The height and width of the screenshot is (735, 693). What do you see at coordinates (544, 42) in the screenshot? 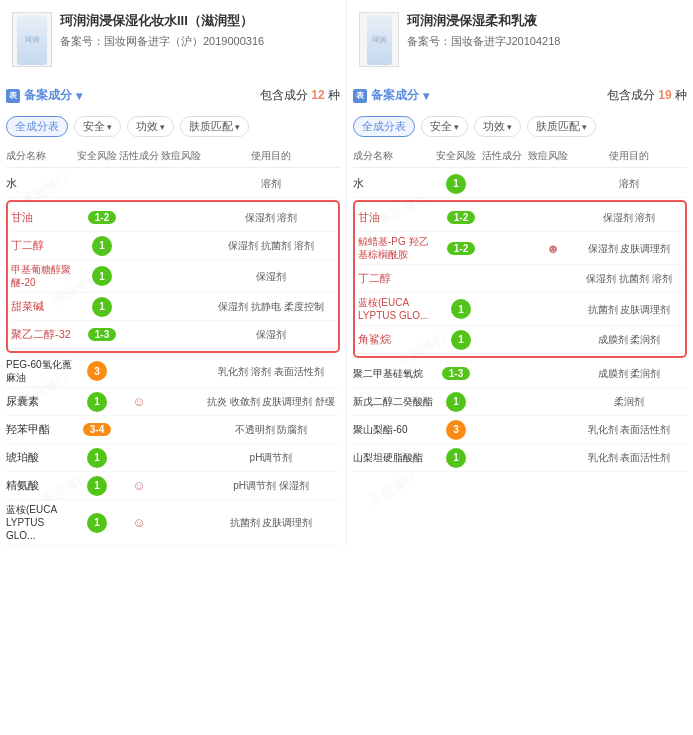
I see `right-product-reg: 备案号：国妆备进字J20104218` at bounding box center [544, 42].